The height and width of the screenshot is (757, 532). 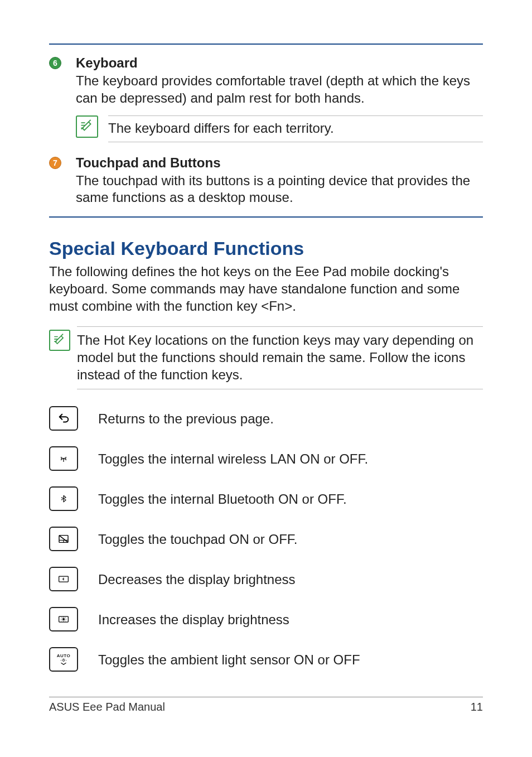 What do you see at coordinates (233, 459) in the screenshot?
I see `key-desc: Toggles the internal wireless LAN ON or …` at bounding box center [233, 459].